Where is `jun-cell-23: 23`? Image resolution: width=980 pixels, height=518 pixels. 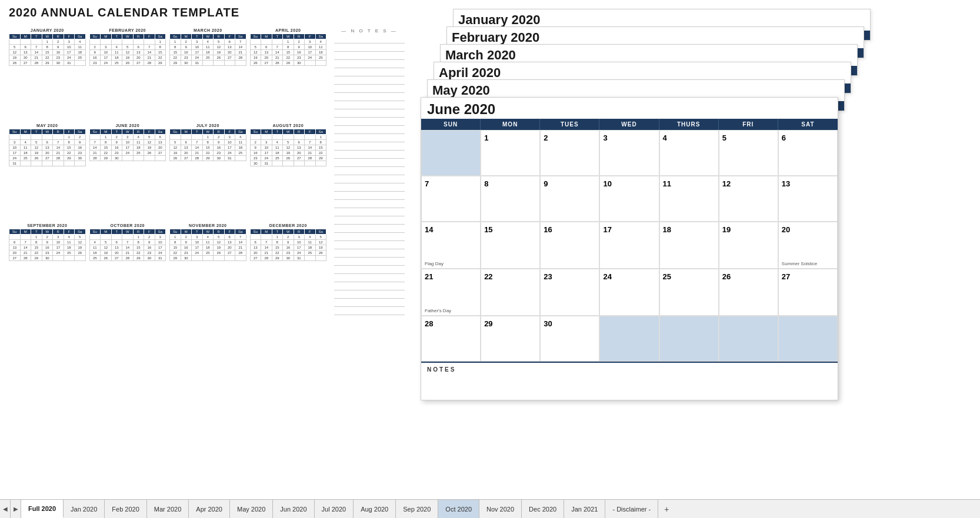 jun-cell-23: 23 is located at coordinates (569, 292).